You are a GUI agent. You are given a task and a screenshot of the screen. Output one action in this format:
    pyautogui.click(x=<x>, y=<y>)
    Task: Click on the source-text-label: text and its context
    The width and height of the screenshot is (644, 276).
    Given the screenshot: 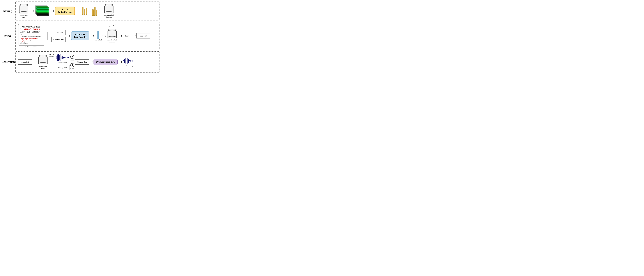 What is the action you would take?
    pyautogui.click(x=31, y=47)
    